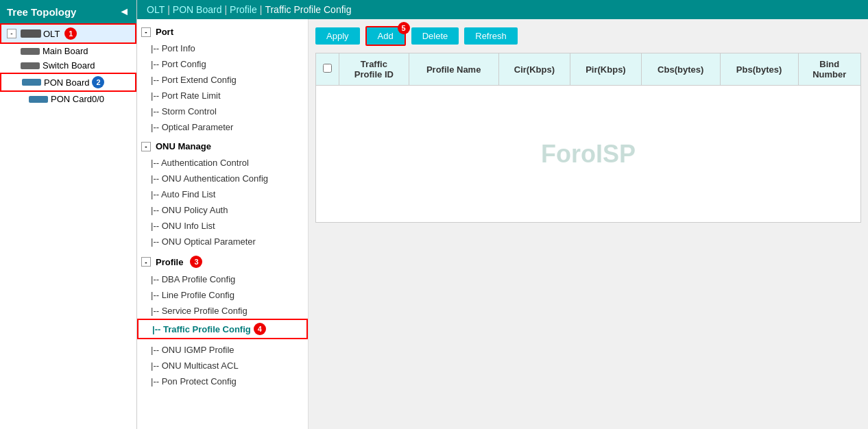  Describe the element at coordinates (222, 350) in the screenshot. I see `menu-item-onu-igmp-profile: |-- ONU IGMP Profile` at that location.